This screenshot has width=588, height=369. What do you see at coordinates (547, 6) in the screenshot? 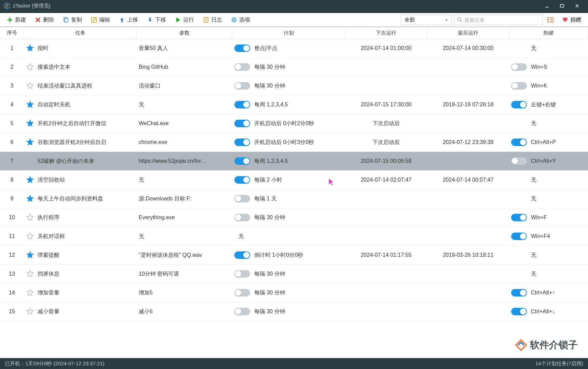
I see `minimize-button` at bounding box center [547, 6].